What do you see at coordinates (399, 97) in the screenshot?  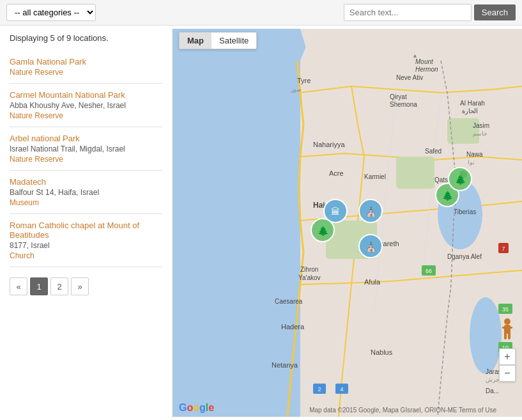 I see `svg-text: Qiryat` at bounding box center [399, 97].